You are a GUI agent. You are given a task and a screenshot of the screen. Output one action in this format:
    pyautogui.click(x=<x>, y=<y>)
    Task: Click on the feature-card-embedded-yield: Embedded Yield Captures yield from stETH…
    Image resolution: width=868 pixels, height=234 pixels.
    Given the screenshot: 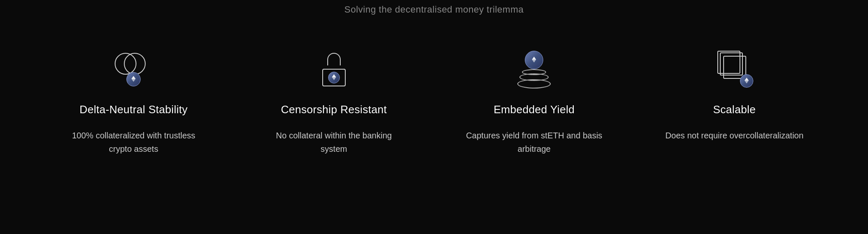 What is the action you would take?
    pyautogui.click(x=534, y=102)
    